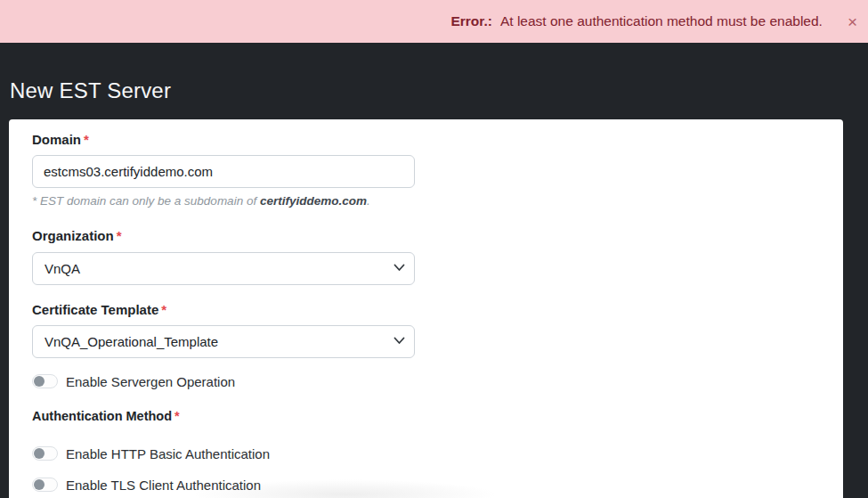 Image resolution: width=868 pixels, height=498 pixels. I want to click on page-title: New EST Server, so click(91, 91).